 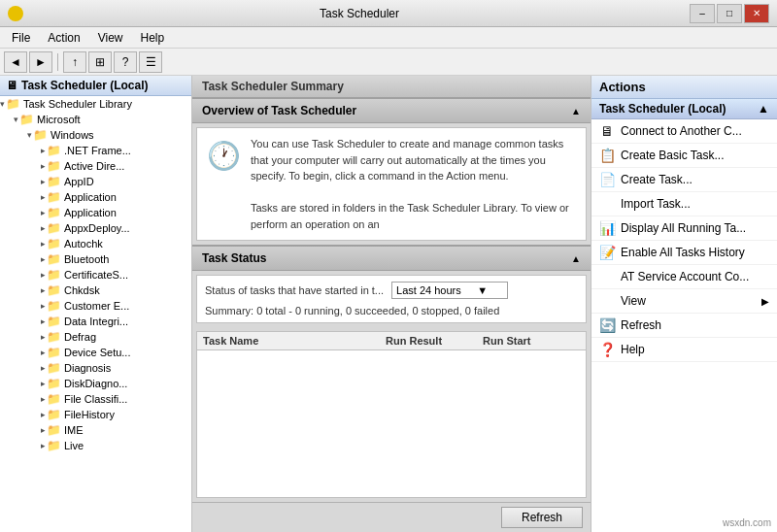 I want to click on actions-subheader: Task Scheduler (Local) ▲, so click(x=684, y=109).